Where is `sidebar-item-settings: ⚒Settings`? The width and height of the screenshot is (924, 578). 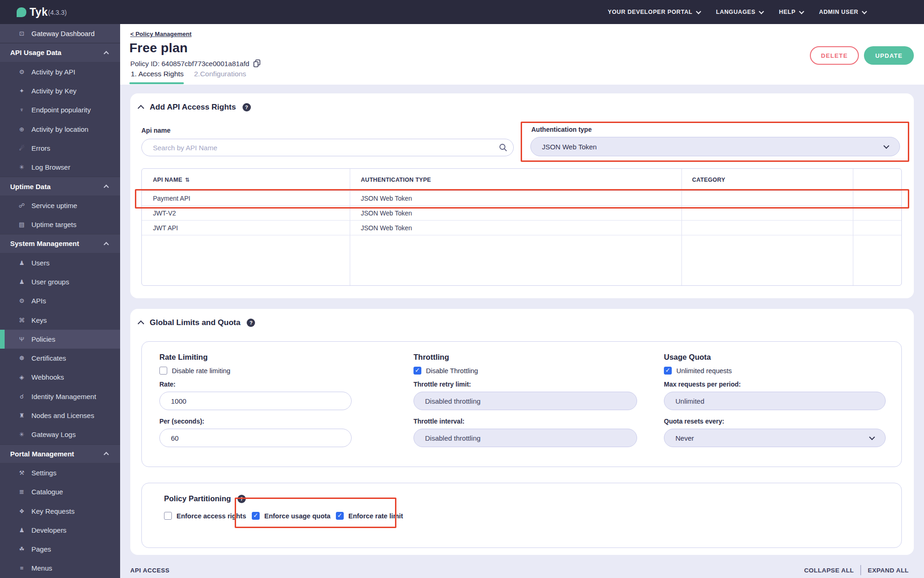
sidebar-item-settings: ⚒Settings is located at coordinates (60, 473).